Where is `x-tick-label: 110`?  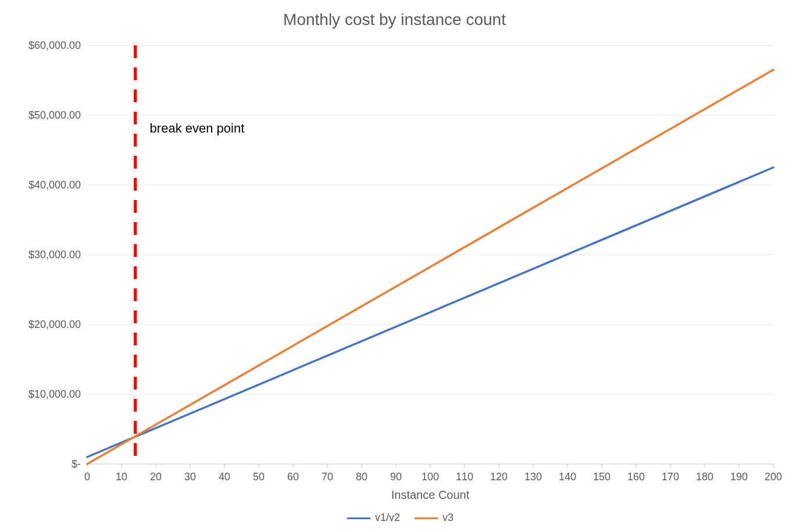 x-tick-label: 110 is located at coordinates (465, 477).